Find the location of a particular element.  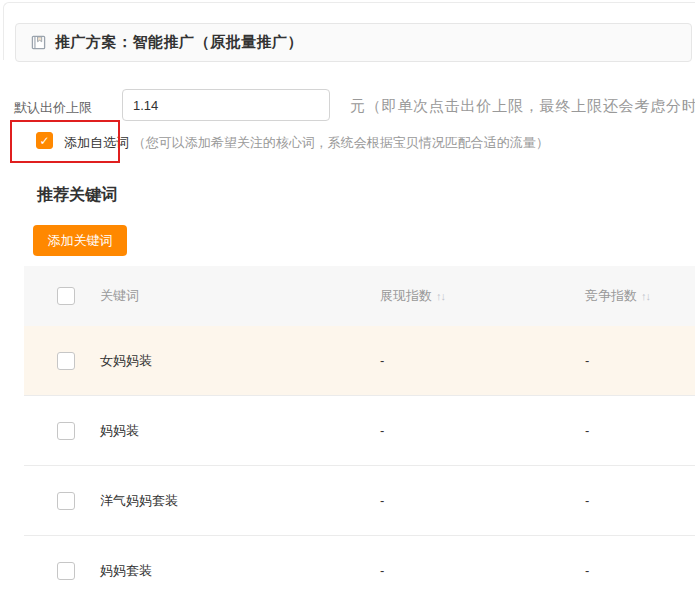

table-row: 妈妈套装 - - is located at coordinates (360, 570).